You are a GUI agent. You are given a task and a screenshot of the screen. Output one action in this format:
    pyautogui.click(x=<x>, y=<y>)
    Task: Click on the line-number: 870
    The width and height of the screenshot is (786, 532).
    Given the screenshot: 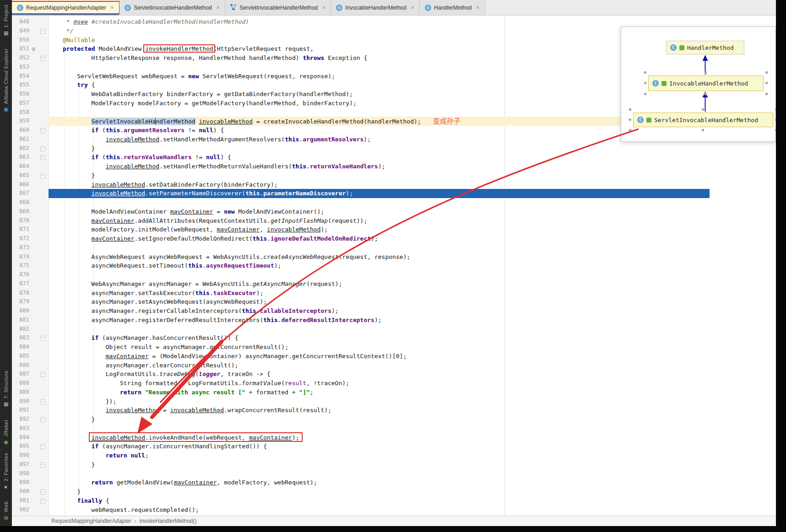 What is the action you would take?
    pyautogui.click(x=22, y=221)
    